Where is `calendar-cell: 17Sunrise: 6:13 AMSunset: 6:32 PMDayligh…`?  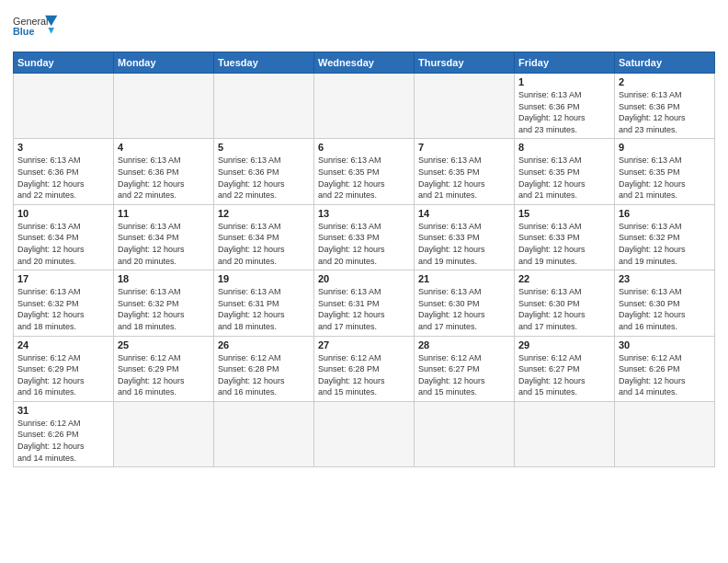
calendar-cell: 17Sunrise: 6:13 AMSunset: 6:32 PMDayligh… is located at coordinates (64, 304).